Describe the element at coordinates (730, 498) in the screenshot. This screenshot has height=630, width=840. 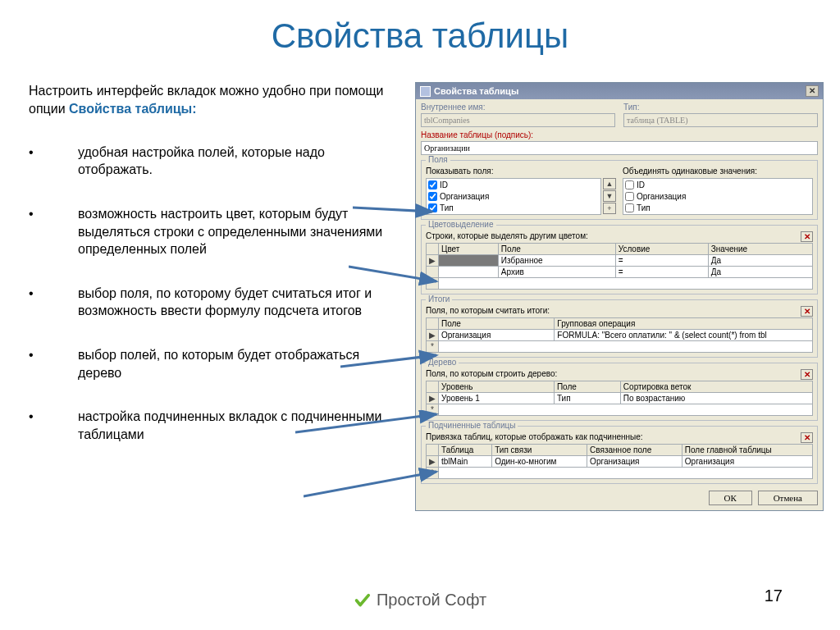
I see `ok-button: ОК` at that location.